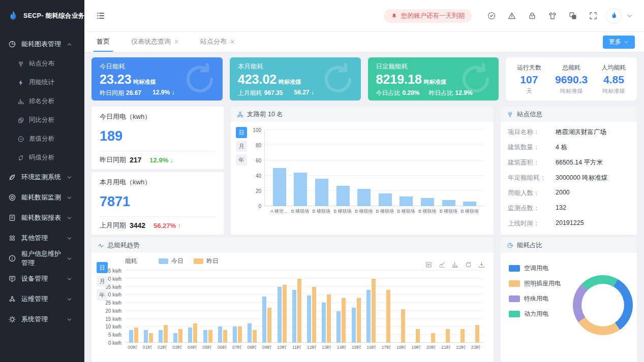 The width and height of the screenshot is (644, 362). I want to click on donut-legend-label: 照明插座用电, so click(542, 283).